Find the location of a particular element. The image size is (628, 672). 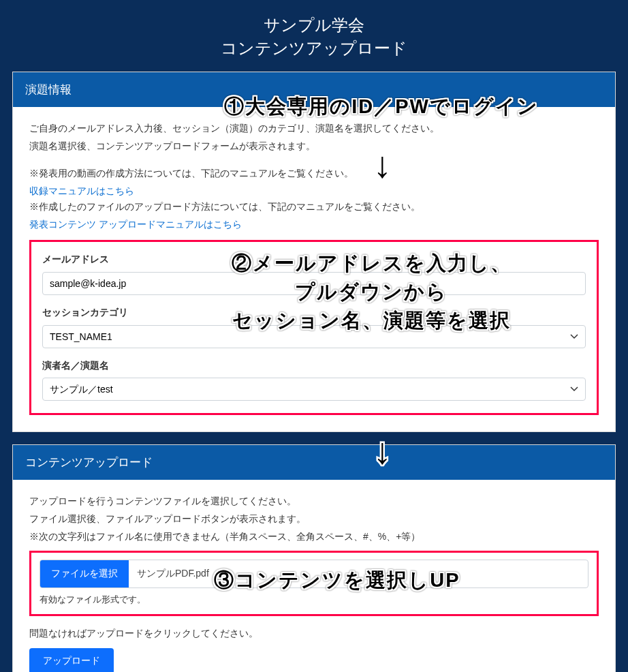

desc-line: アップロードを行うコンテンツファイルを選択してください。 is located at coordinates (314, 502).